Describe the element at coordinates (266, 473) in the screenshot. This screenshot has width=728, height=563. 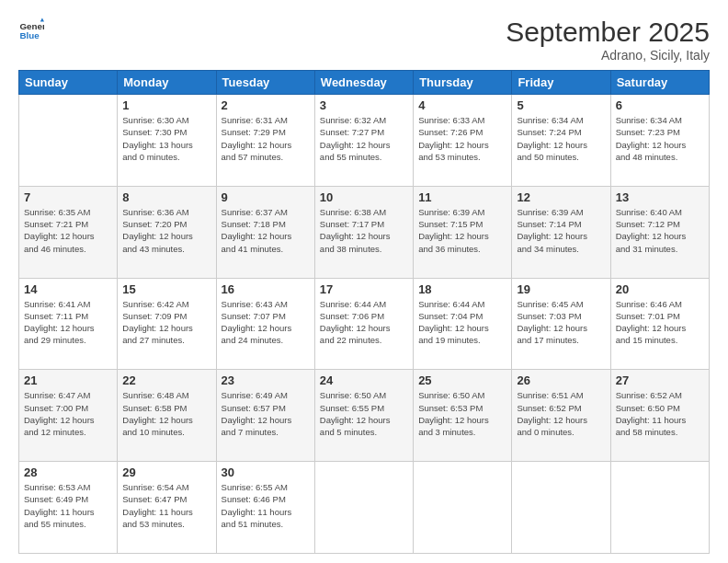
I see `day-number: 30` at that location.